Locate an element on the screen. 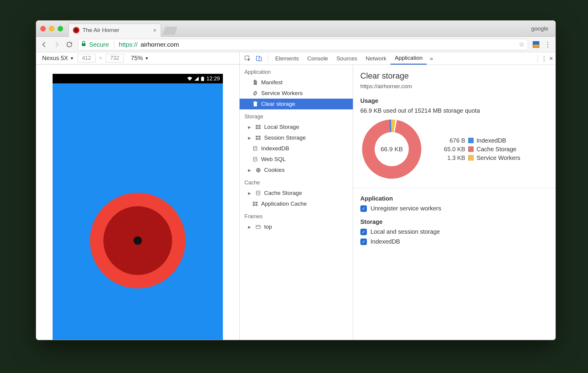  sidebar-item-top-frame: ▶ top is located at coordinates (296, 227).